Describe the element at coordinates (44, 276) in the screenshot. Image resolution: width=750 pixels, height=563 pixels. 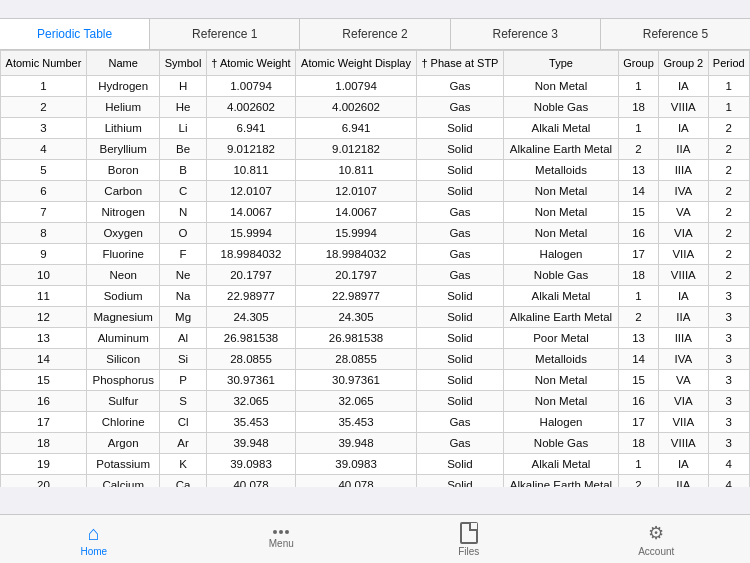
I see `cell-atomic_number: 10` at that location.